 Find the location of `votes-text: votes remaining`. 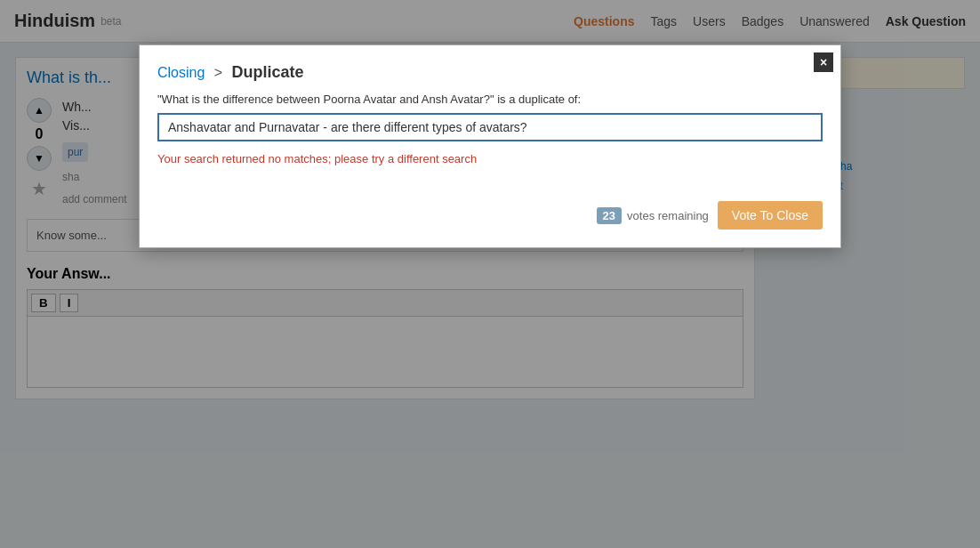

votes-text: votes remaining is located at coordinates (668, 215).